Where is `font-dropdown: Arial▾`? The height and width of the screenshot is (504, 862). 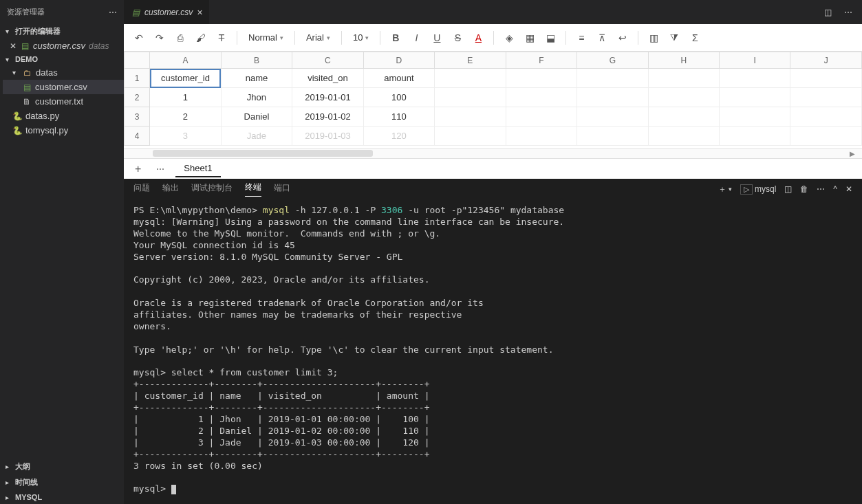 font-dropdown: Arial▾ is located at coordinates (318, 37).